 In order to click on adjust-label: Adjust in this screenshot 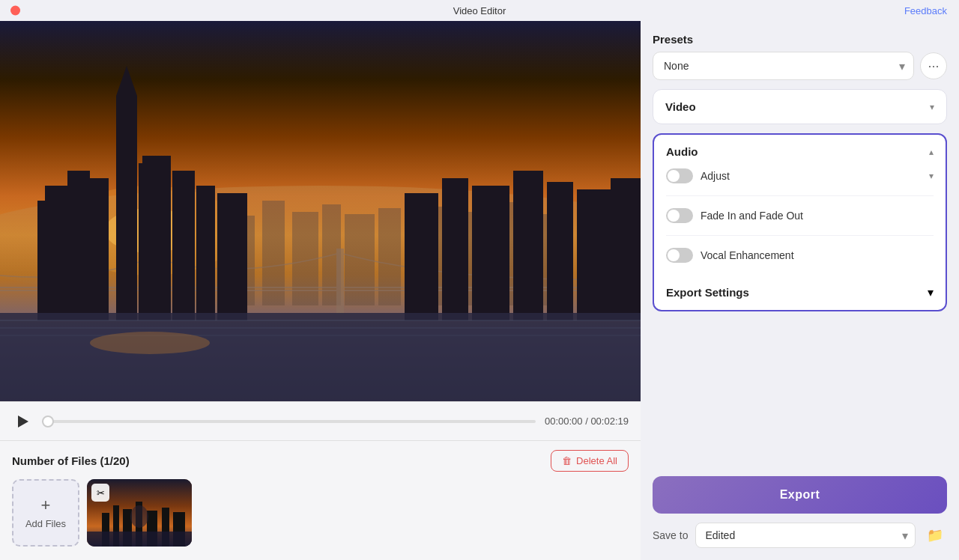, I will do `click(715, 176)`.